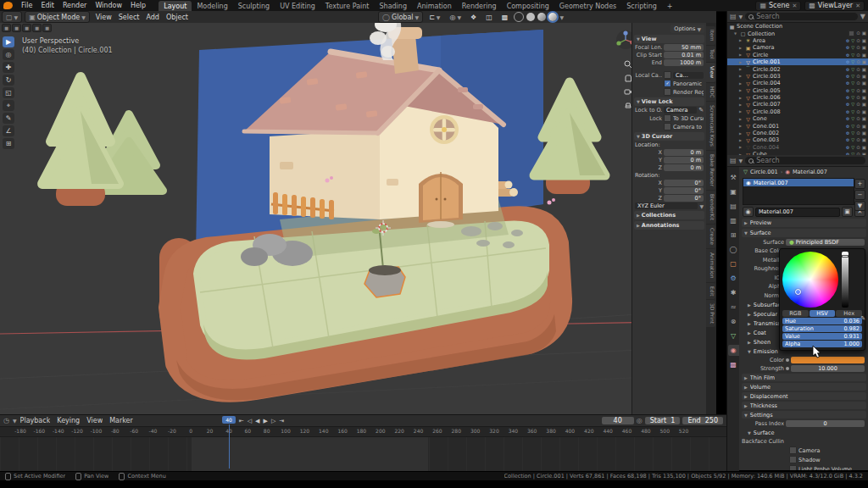 This screenshot has width=868, height=488. What do you see at coordinates (849, 313) in the screenshot?
I see `picker-mode-tab: Hex` at bounding box center [849, 313].